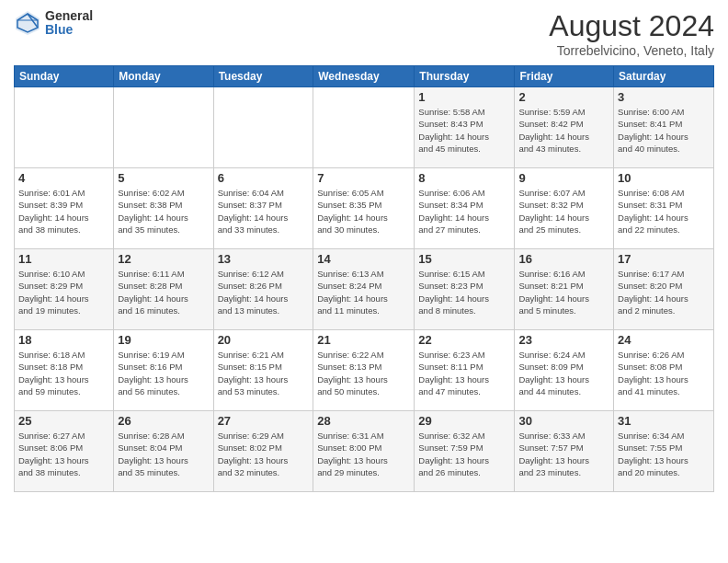 This screenshot has width=728, height=563. What do you see at coordinates (164, 293) in the screenshot?
I see `day-info: Sunrise: 6:11 AM Sunset: 8:28 PM Dayligh…` at bounding box center [164, 293].